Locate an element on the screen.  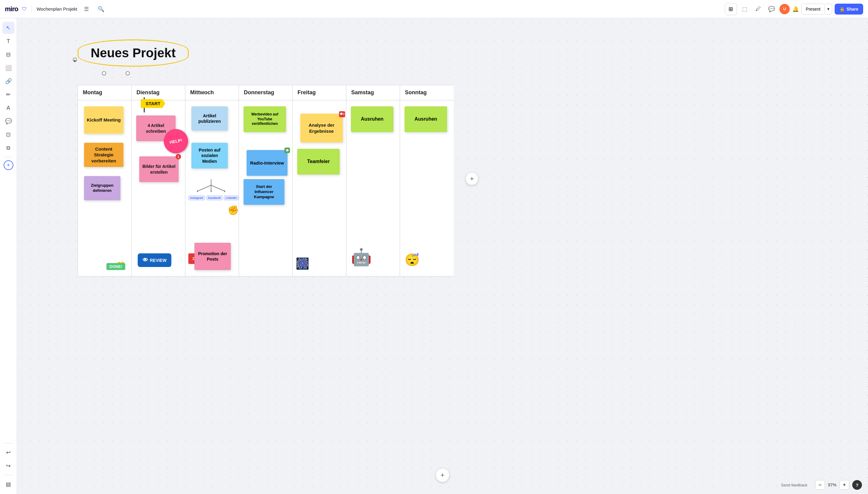
menu-button: ☰ is located at coordinates (87, 9).